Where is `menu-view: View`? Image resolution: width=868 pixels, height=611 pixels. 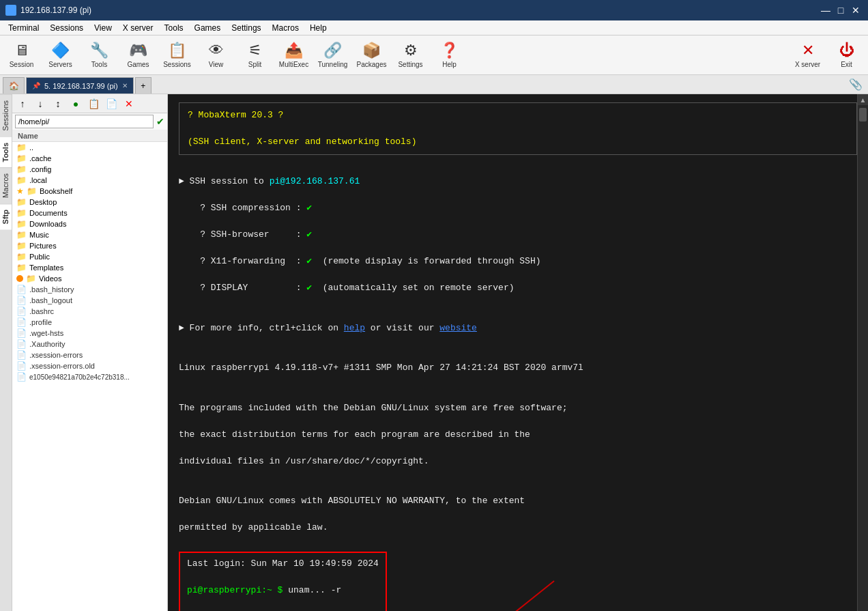 menu-view: View is located at coordinates (103, 28).